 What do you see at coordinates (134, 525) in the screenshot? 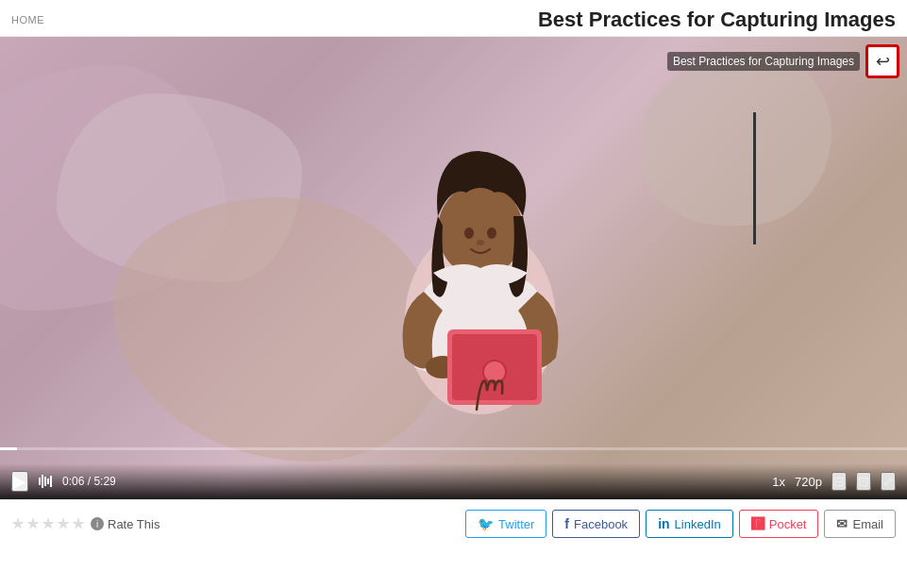
I see `rate-this-label: Rate This` at bounding box center [134, 525].